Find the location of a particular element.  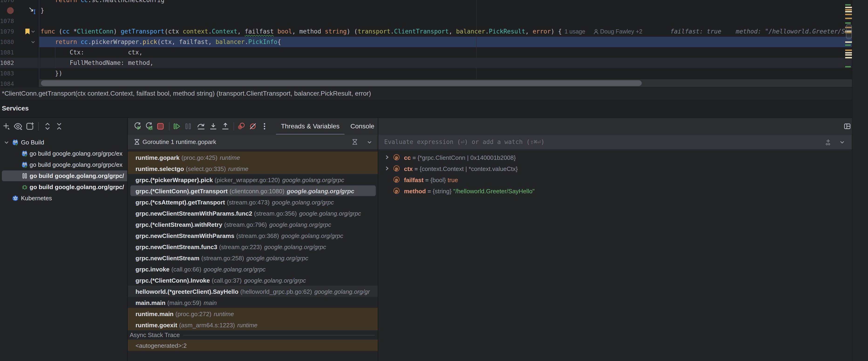

variable-row-cc: pcc = {*grpc.ClientConn | 0x140001b2008} is located at coordinates (615, 157).